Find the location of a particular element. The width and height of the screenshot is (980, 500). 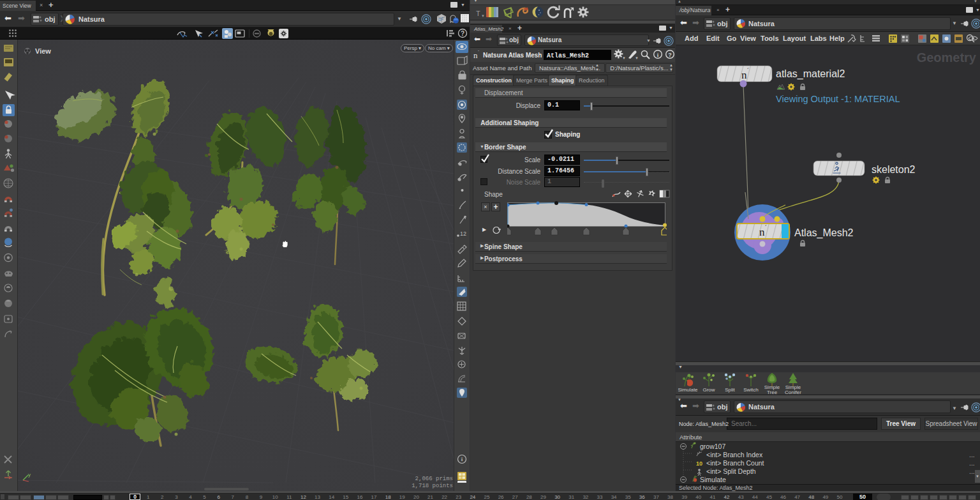

svg-text: y is located at coordinates (29, 475).